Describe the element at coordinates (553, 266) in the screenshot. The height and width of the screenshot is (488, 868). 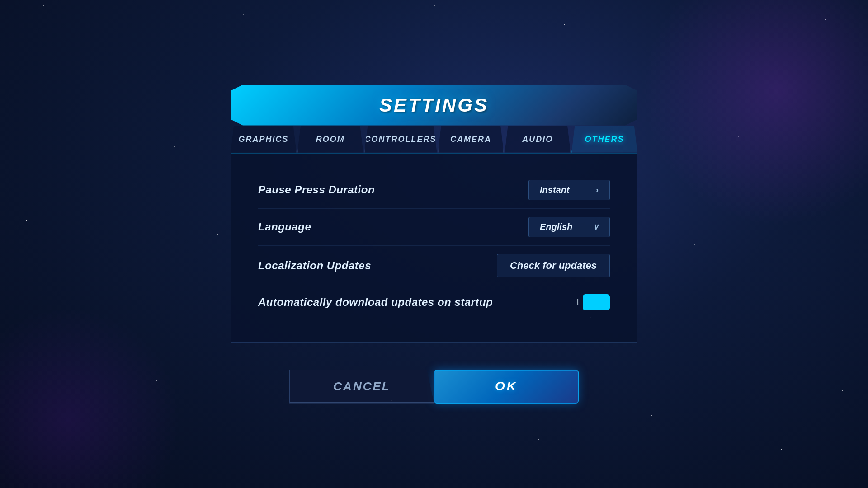
I see `localization-control: Check for updates` at that location.